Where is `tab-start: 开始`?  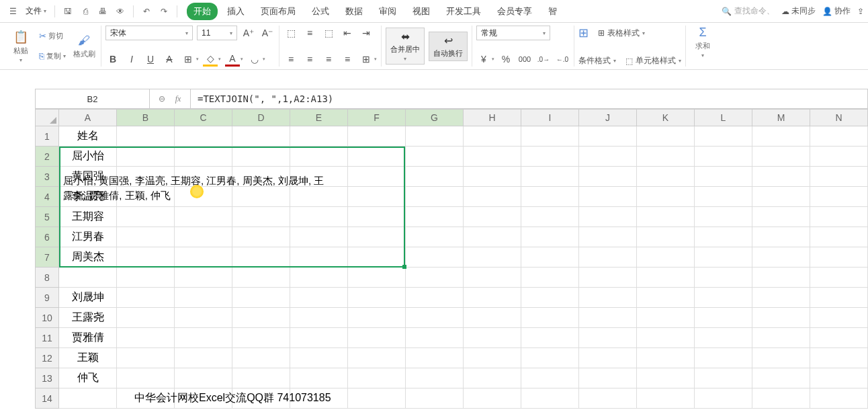 tab-start: 开始 is located at coordinates (202, 11).